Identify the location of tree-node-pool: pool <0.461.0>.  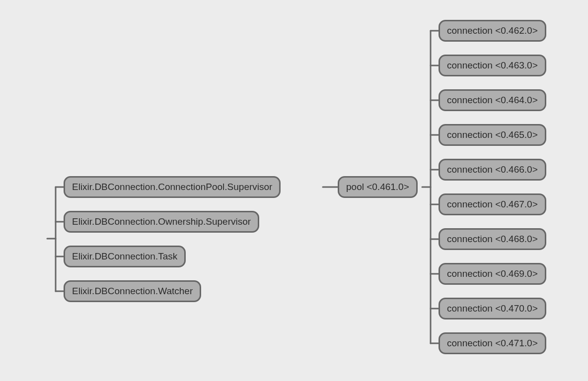
(377, 187).